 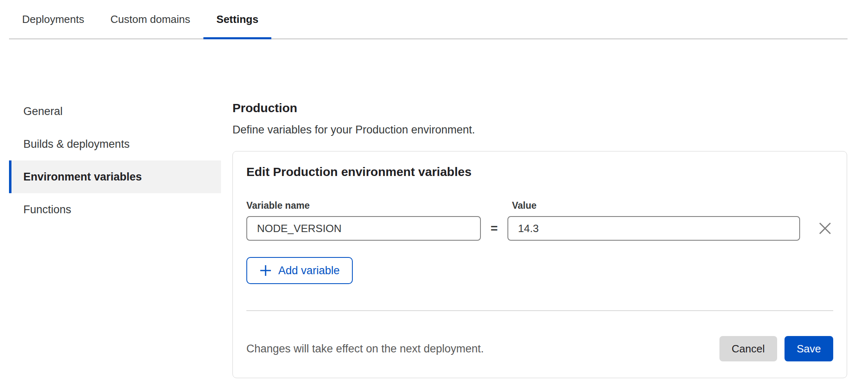 I want to click on tab-settings: Settings, so click(x=237, y=19).